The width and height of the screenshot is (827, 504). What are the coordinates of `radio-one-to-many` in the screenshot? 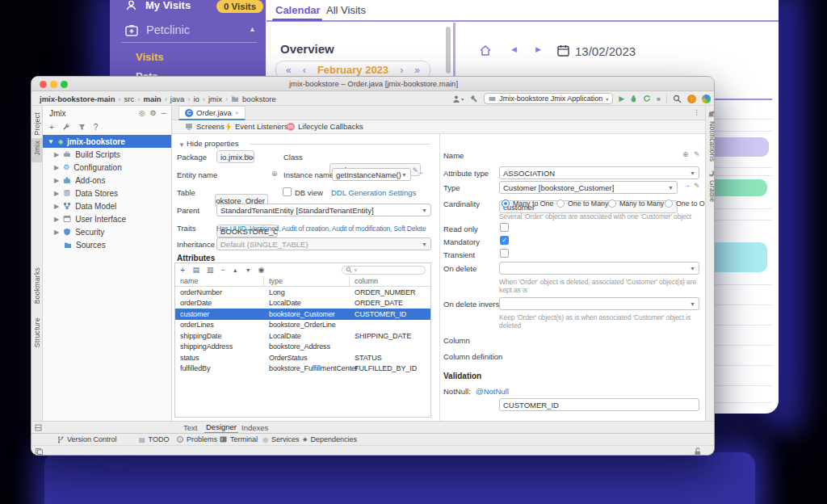 It's located at (560, 204).